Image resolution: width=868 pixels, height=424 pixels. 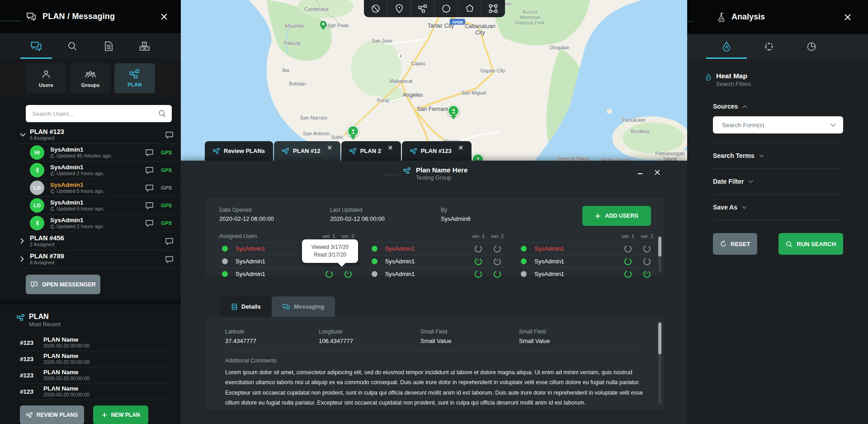 I want to click on tab-plan-2: PLAN 2 ✕, so click(x=371, y=151).